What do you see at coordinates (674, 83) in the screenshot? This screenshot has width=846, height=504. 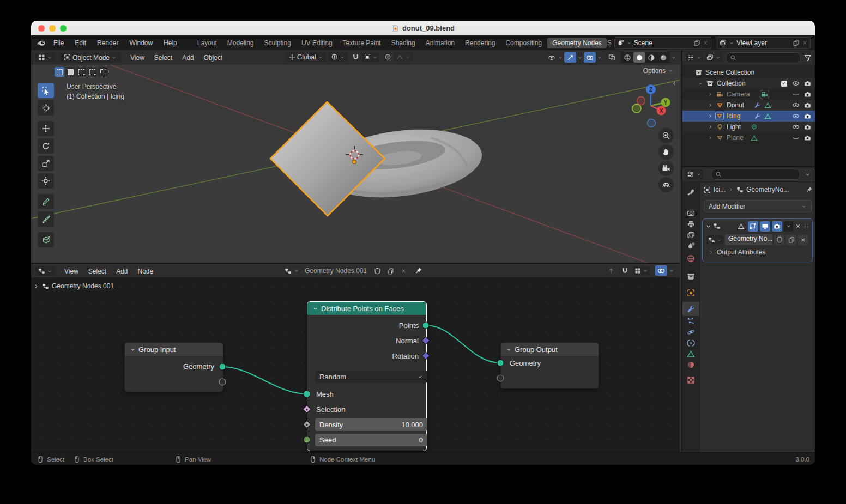 I see `sidebar-collapse-icon` at bounding box center [674, 83].